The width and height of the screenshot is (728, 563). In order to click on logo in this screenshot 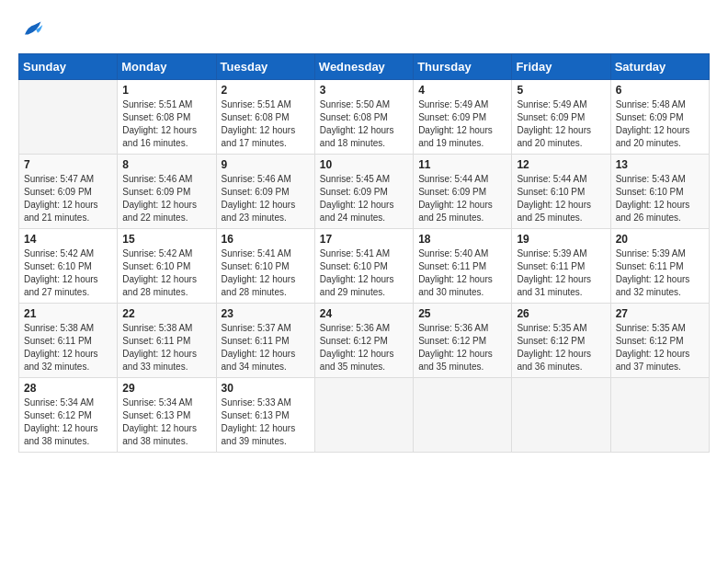, I will do `click(33, 31)`.